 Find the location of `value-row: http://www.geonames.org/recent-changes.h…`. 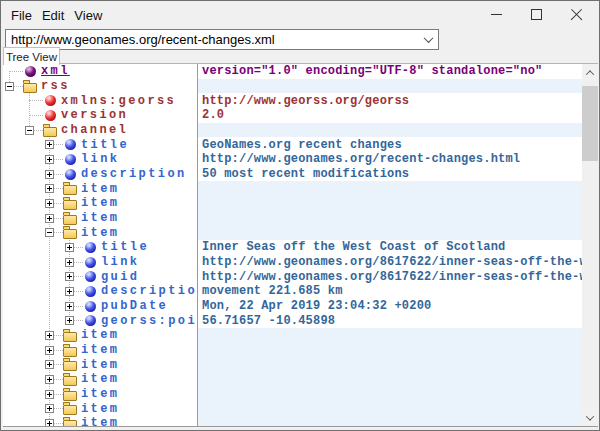

value-row: http://www.geonames.org/recent-changes.h… is located at coordinates (390, 160).